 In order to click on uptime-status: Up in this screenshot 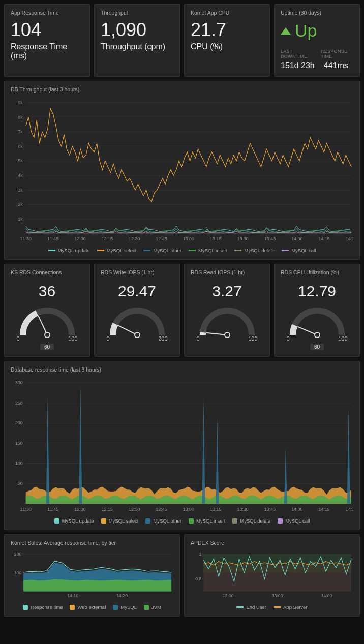, I will do `click(306, 30)`.